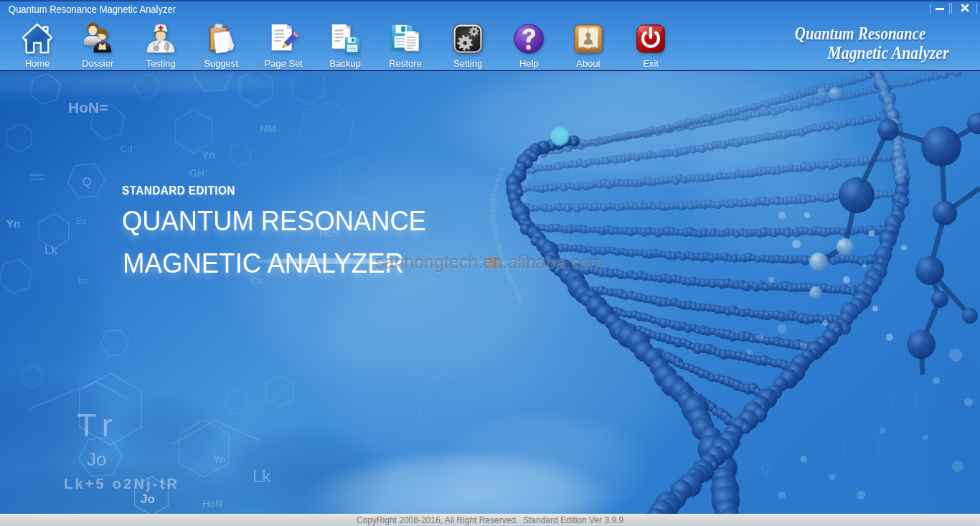  Describe the element at coordinates (126, 149) in the screenshot. I see `svg-text: Cd` at that location.